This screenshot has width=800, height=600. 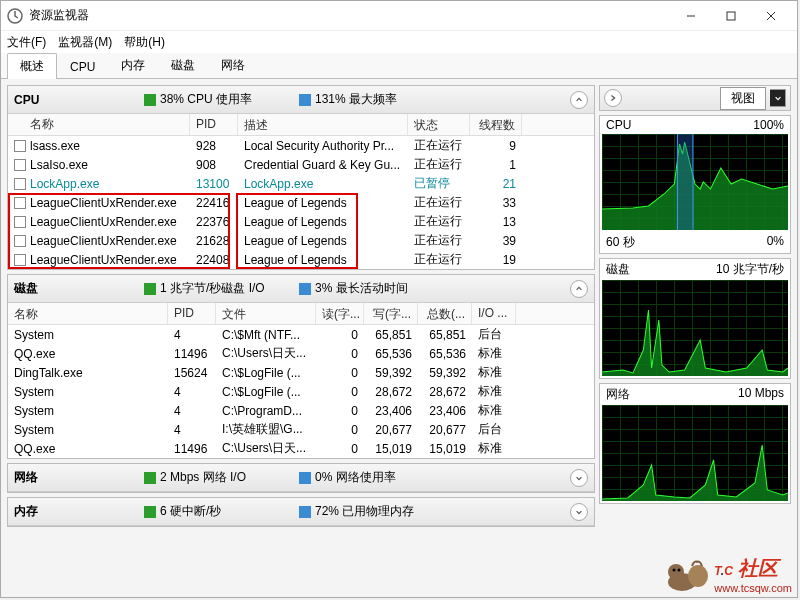 I want to click on network-panel: 网络 2 Mbps 网络 I/O 0% 网络使用率, so click(x=301, y=478).